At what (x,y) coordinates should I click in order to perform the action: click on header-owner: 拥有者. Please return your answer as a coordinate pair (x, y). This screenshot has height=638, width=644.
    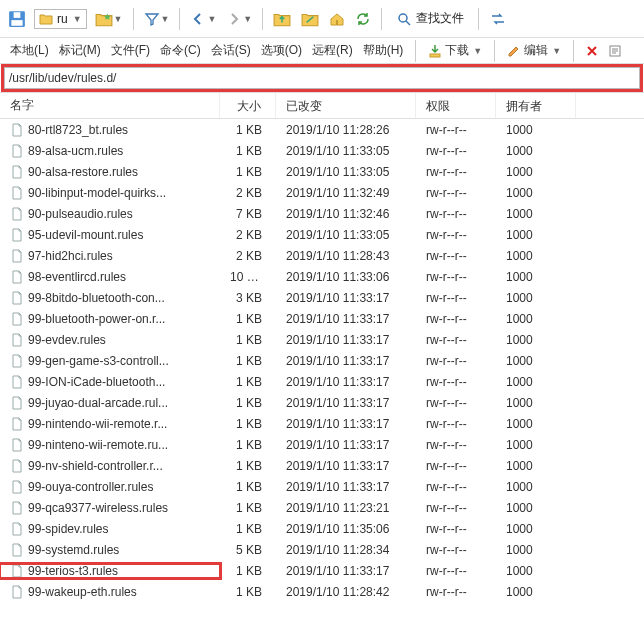
    Looking at the image, I should click on (536, 106).